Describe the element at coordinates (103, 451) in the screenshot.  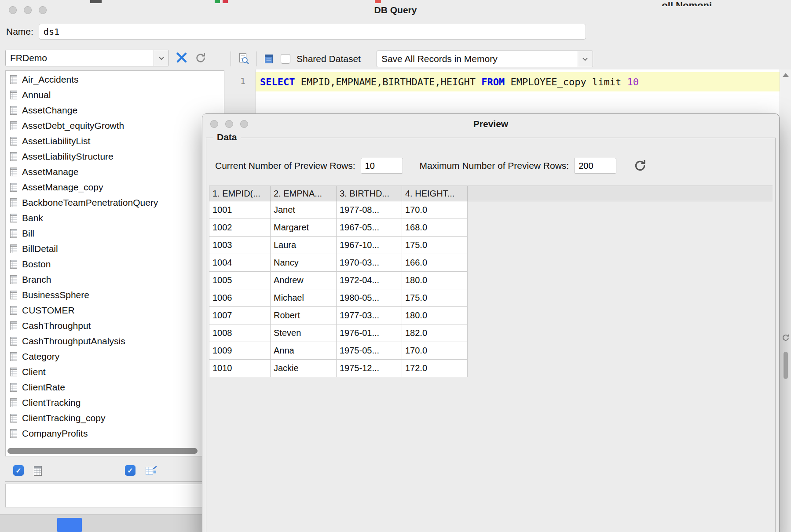
I see `horizontal-scrollbar-thumb` at that location.